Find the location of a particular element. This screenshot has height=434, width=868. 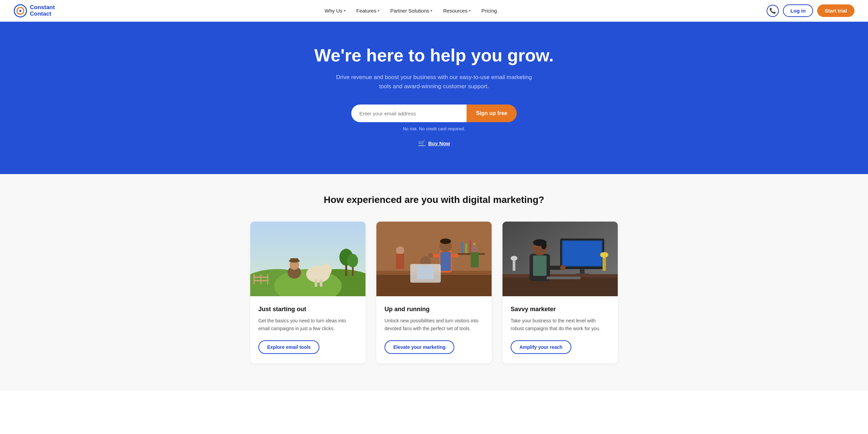

amplify-reach-button: Amplify your reach is located at coordinates (541, 347).